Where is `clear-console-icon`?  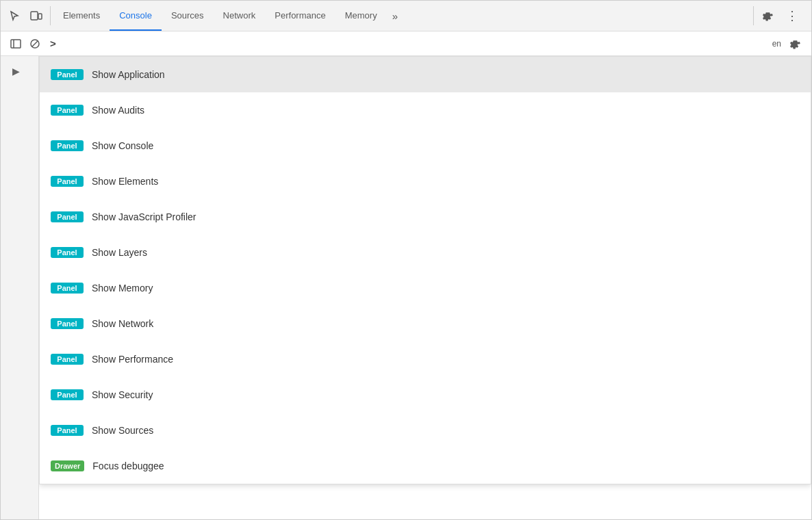 clear-console-icon is located at coordinates (35, 44).